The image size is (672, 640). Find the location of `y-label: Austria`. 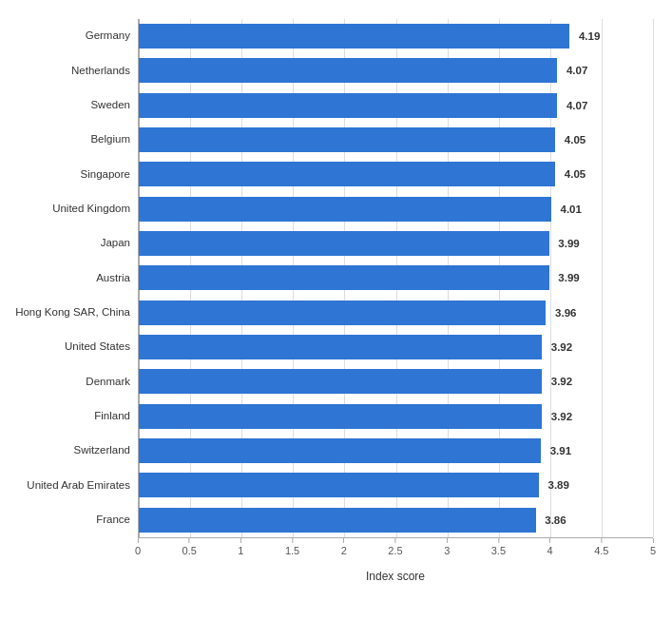

y-label: Austria is located at coordinates (68, 278).